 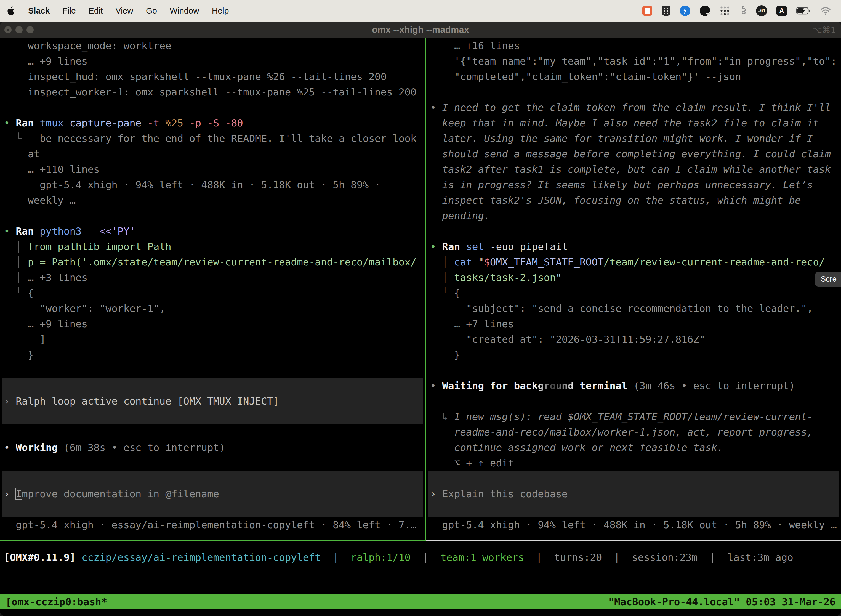 I want to click on tmux-status-bar: [omx-cczip0:bash* "MacBook-Pro-44.local"…, so click(x=420, y=602).